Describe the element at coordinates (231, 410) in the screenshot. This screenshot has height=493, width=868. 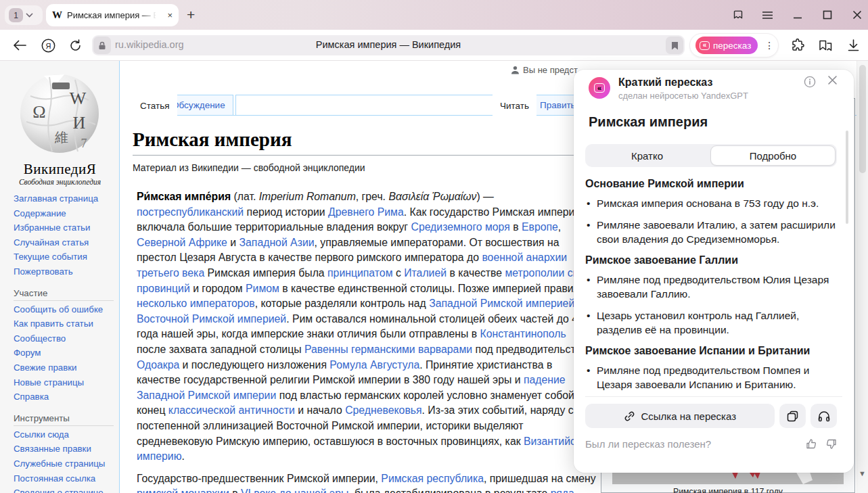
I see `wiki-link: классической античности` at that location.